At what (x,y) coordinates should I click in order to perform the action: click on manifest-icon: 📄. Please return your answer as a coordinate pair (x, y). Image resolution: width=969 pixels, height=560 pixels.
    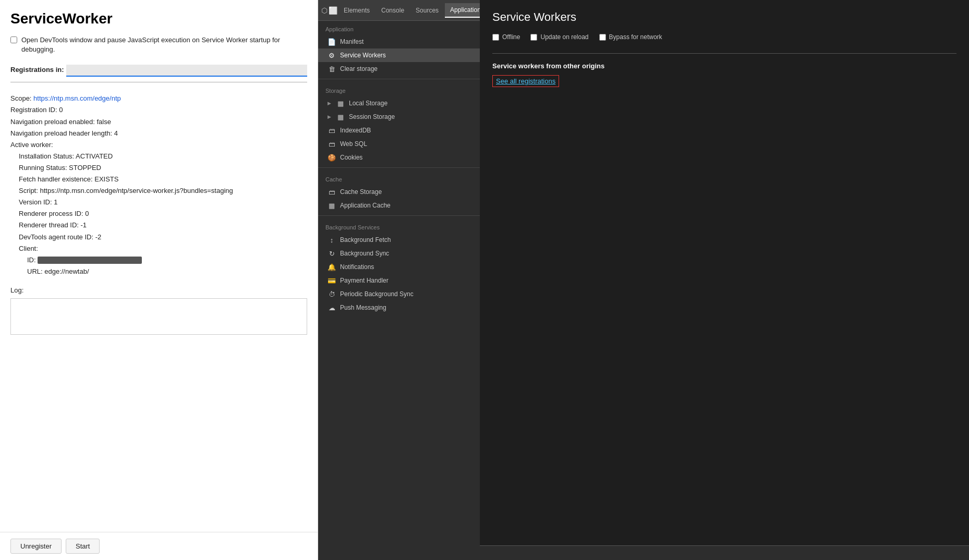
    Looking at the image, I should click on (332, 42).